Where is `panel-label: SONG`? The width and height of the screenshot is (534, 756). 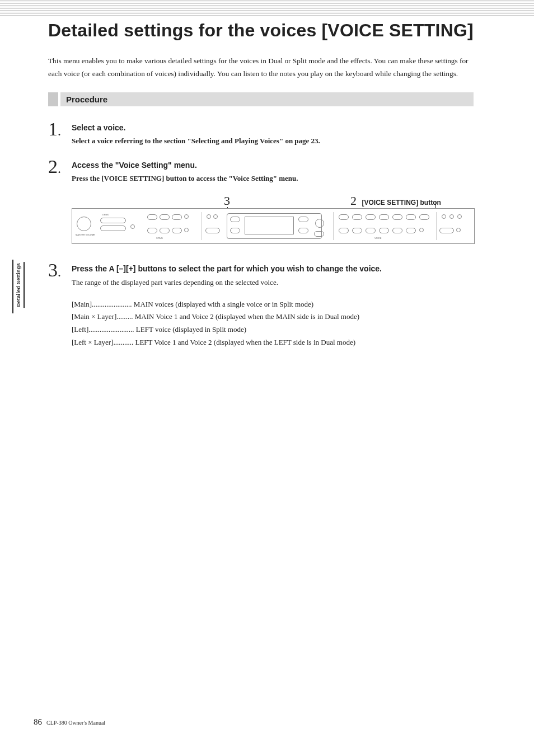 panel-label: SONG is located at coordinates (160, 238).